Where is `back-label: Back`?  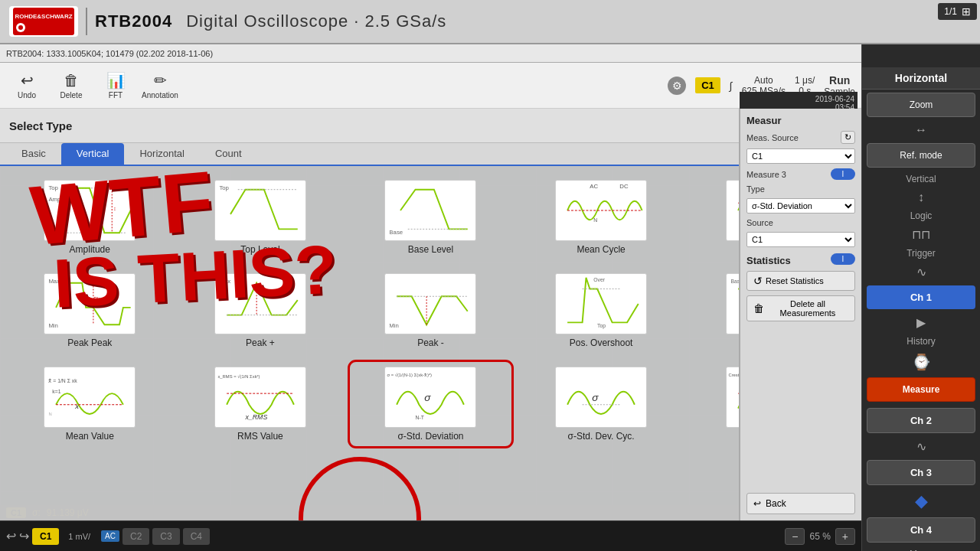
back-label: Back is located at coordinates (776, 504).